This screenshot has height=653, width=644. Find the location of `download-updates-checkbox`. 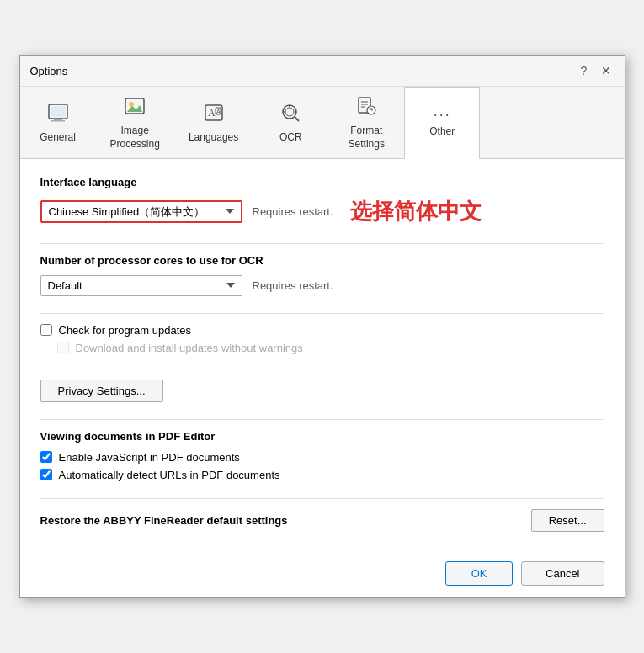

download-updates-checkbox is located at coordinates (63, 348).